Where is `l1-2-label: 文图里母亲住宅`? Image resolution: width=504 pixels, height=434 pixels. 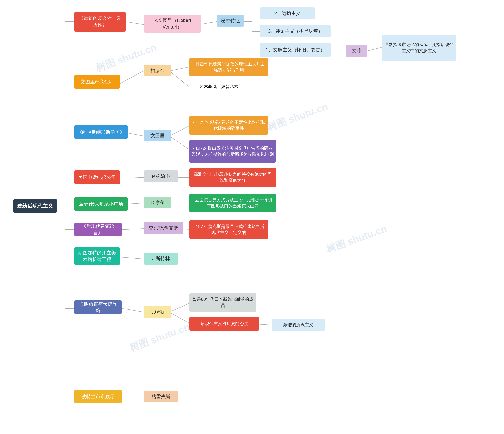
l1-2-label: 文图里母亲住宅 is located at coordinates (97, 82).